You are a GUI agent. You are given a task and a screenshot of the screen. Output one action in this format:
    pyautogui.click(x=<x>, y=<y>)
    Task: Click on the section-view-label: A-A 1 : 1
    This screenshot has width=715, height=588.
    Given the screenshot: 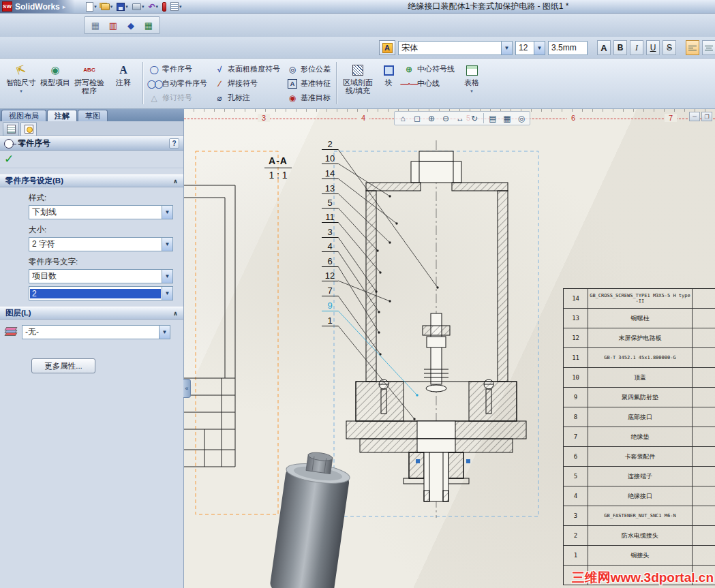 What is the action you would take?
    pyautogui.click(x=278, y=168)
    